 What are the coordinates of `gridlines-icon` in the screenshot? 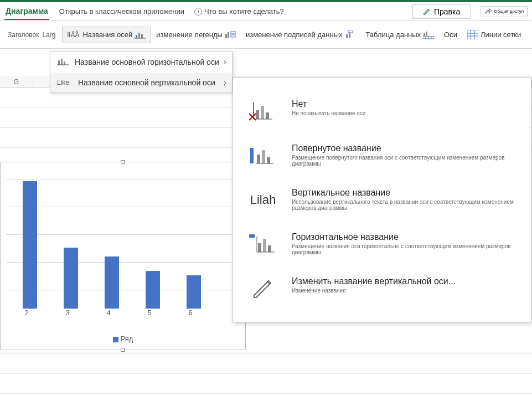 It's located at (473, 35).